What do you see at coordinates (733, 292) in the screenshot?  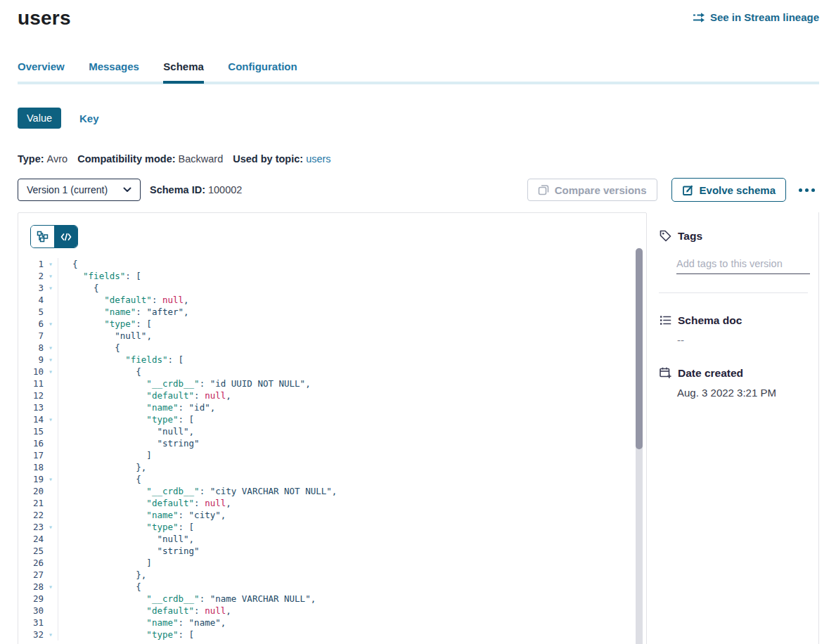 I see `sidebar-divider` at bounding box center [733, 292].